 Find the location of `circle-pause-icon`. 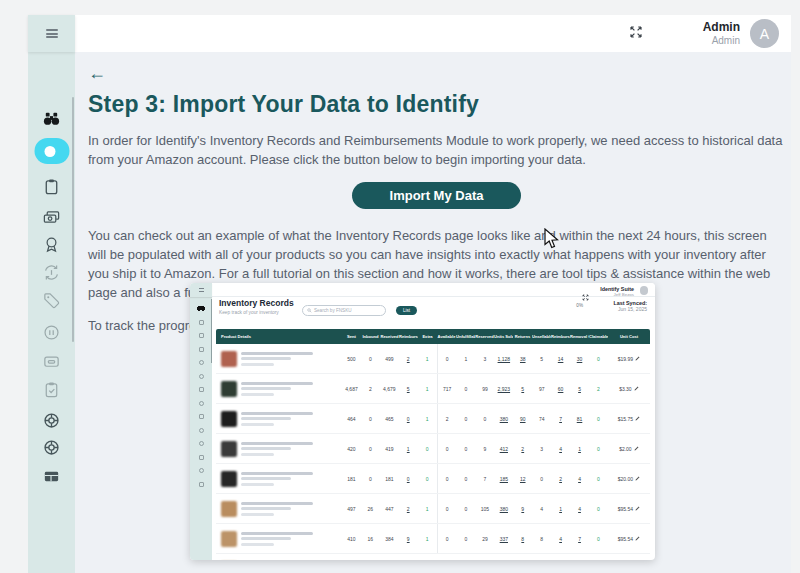

circle-pause-icon is located at coordinates (52, 332).